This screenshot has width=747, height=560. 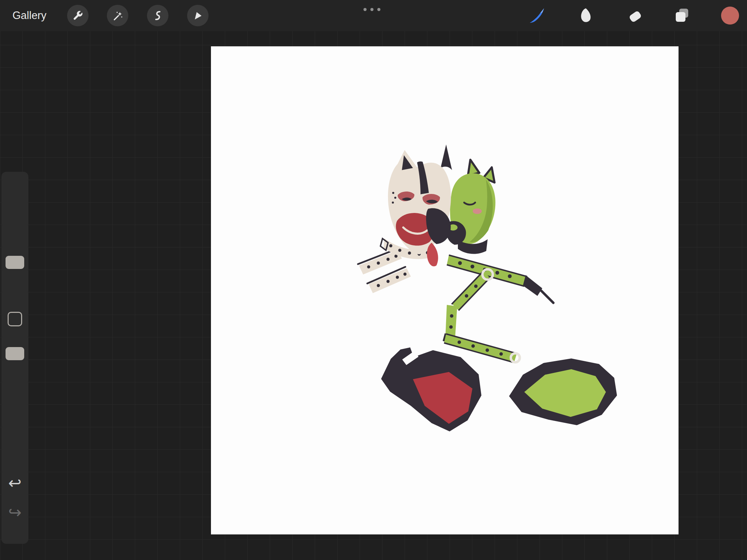 I want to click on wrench-icon, so click(x=78, y=16).